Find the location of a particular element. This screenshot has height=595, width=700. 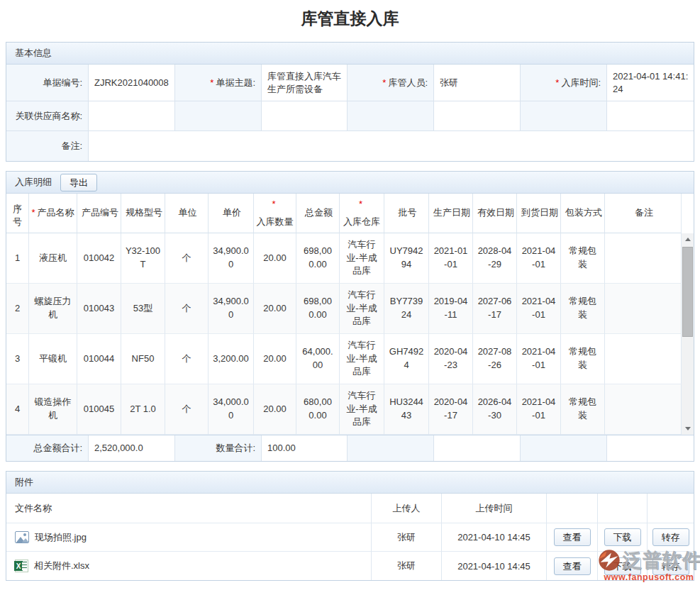

table-row: 3 平锻机 010044 NF50 个 3,200.00 20.00 64,00… is located at coordinates (344, 359).